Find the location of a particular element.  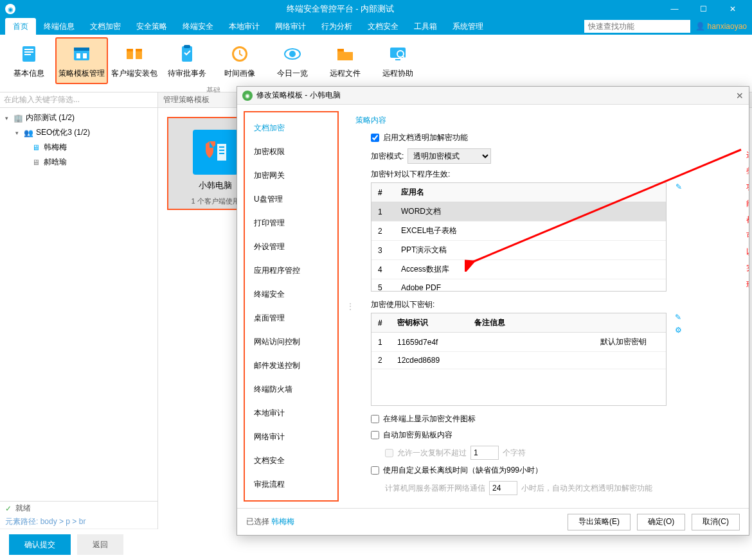

tree-group: ▾ 👥 SEO优化3 (1/2) is located at coordinates (78, 132).